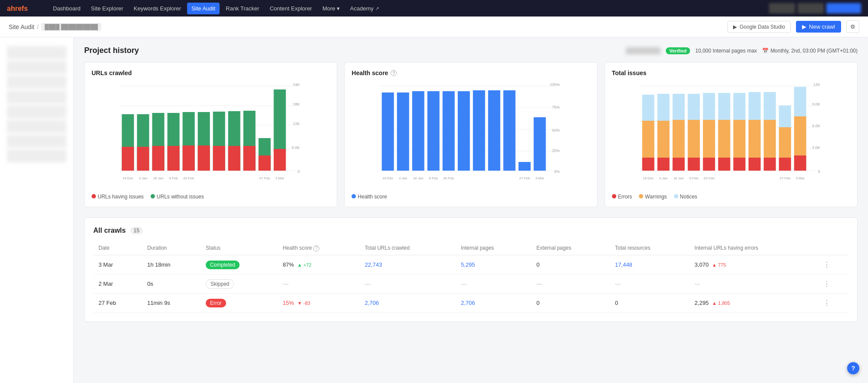  Describe the element at coordinates (203, 9) in the screenshot. I see `nav-site-audit: Site Audit` at that location.